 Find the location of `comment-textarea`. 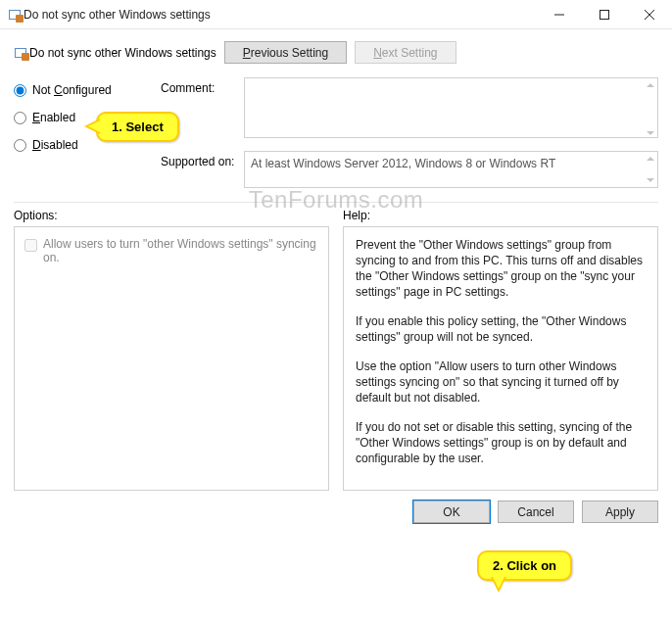

comment-textarea is located at coordinates (451, 108).